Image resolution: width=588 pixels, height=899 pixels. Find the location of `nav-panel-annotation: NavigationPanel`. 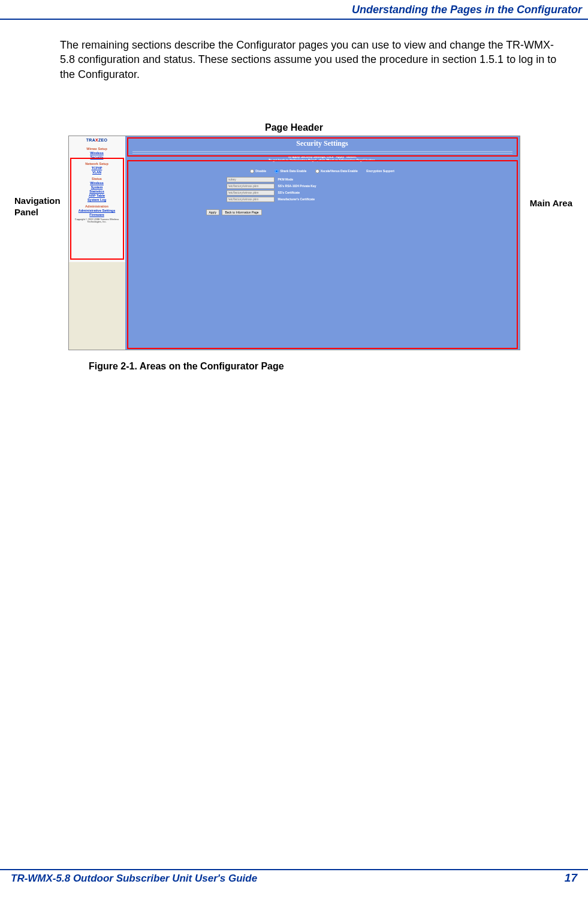

nav-panel-annotation: NavigationPanel is located at coordinates (37, 207).